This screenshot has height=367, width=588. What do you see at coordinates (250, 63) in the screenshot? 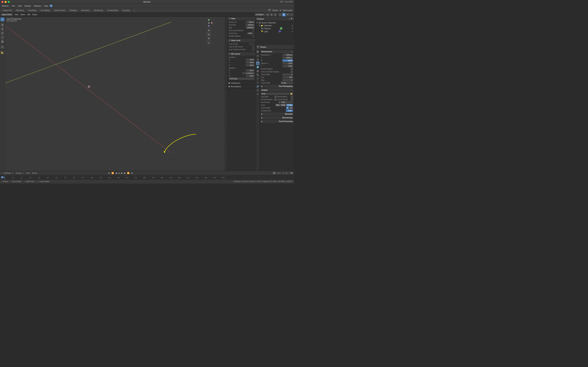
I see `cursor-y-value: 0mm` at bounding box center [250, 63].